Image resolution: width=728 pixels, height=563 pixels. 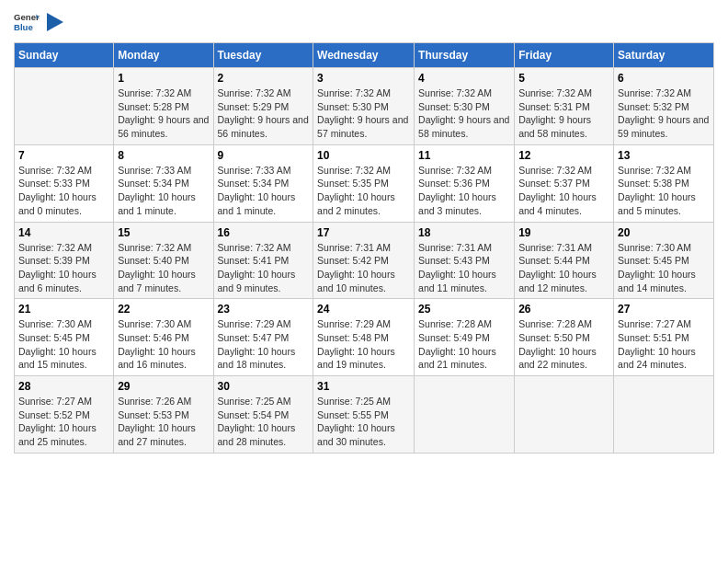 What do you see at coordinates (664, 55) in the screenshot?
I see `weekday-header-saturday: Saturday` at bounding box center [664, 55].